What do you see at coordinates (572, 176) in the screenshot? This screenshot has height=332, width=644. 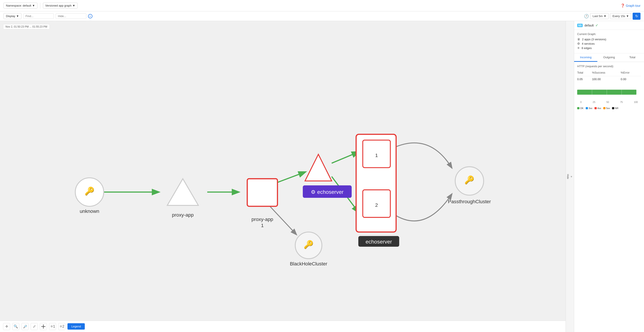 I see `chevrons-left-icon: »` at bounding box center [572, 176].